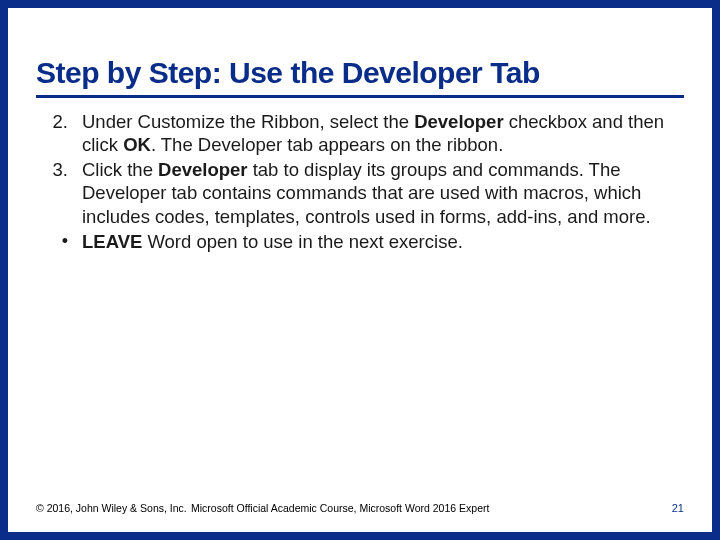 This screenshot has height=540, width=720. Describe the element at coordinates (383, 192) in the screenshot. I see `item-text: Click the Developer tab to display its g…` at that location.